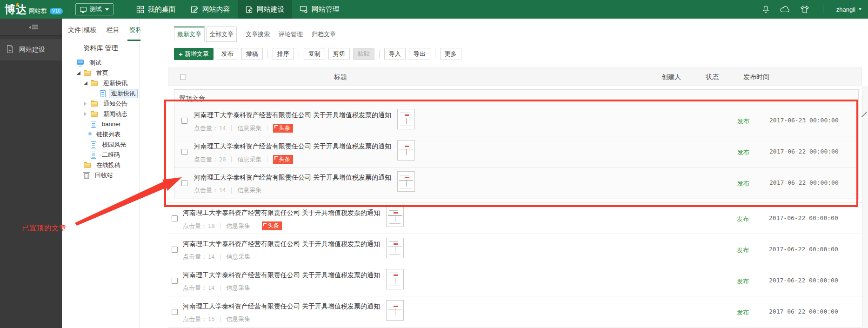  Describe the element at coordinates (339, 54) in the screenshot. I see `cut-button: 剪切` at that location.